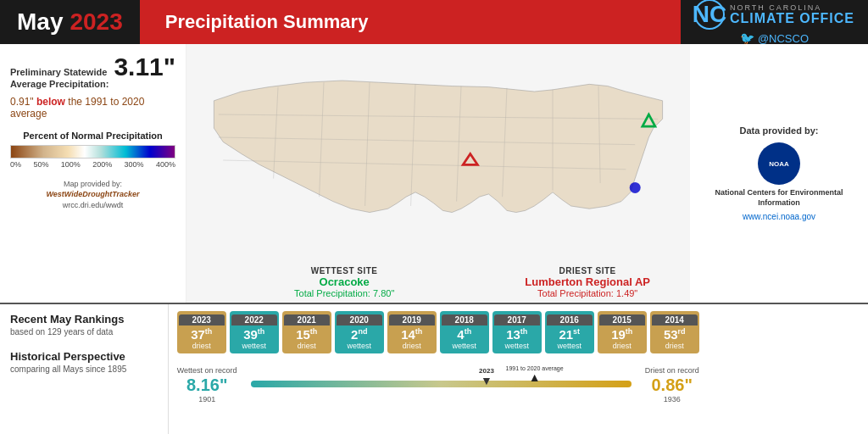 This screenshot has height=434, width=868. I want to click on hist-driest-val: 0.86", so click(672, 385).